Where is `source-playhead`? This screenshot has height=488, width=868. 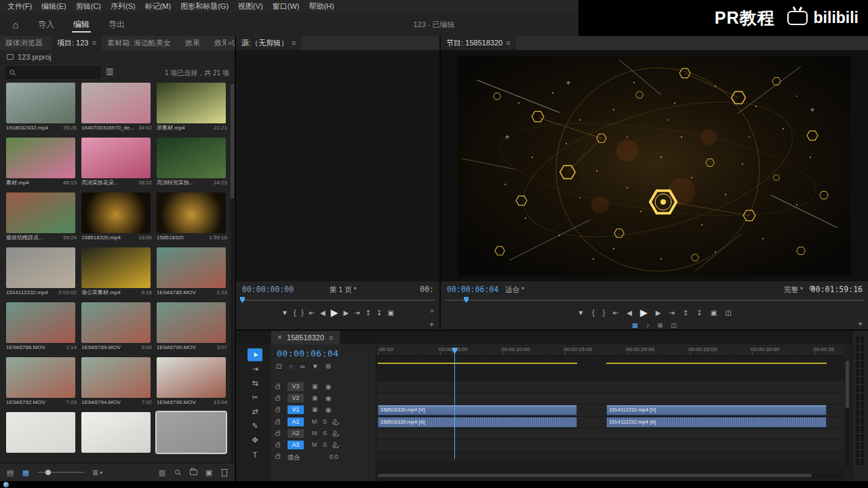
source-playhead is located at coordinates (243, 300).